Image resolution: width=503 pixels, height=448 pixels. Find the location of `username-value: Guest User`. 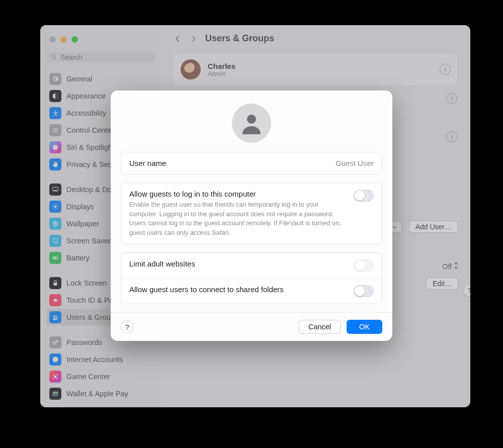

username-value: Guest User is located at coordinates (355, 163).